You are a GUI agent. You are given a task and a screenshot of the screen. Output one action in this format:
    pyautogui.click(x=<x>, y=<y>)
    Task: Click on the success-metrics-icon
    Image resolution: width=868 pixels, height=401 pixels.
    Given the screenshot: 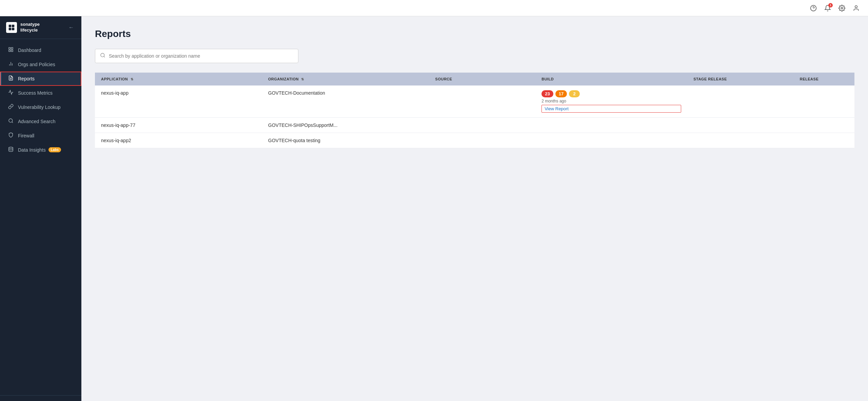 What is the action you would take?
    pyautogui.click(x=11, y=93)
    